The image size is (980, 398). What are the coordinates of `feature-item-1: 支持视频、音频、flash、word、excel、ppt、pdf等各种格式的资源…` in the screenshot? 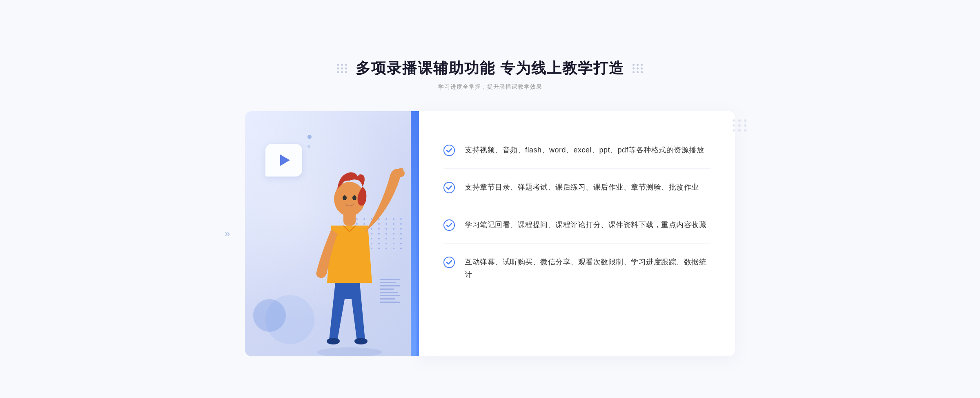 It's located at (577, 150).